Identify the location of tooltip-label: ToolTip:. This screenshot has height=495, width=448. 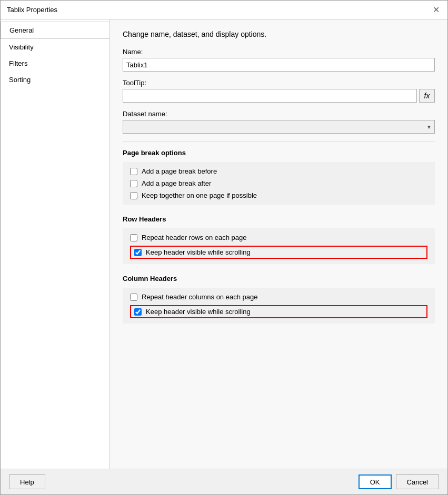
(279, 83).